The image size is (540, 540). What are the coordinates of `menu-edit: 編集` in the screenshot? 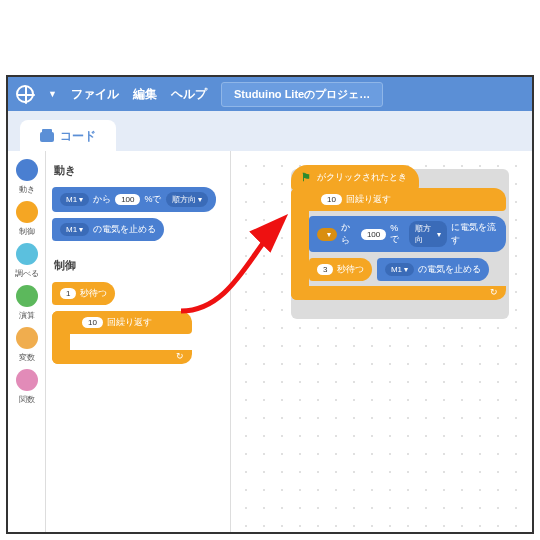 It's located at (145, 94).